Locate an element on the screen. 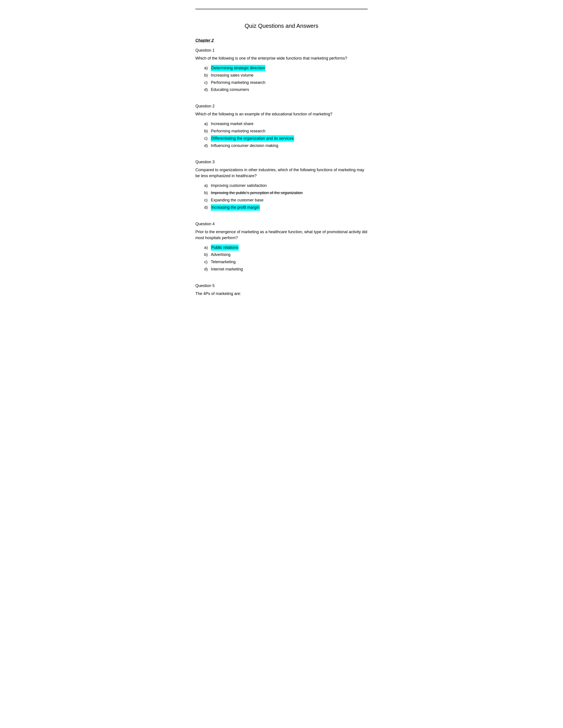 The height and width of the screenshot is (728, 563). answer-text-3-2: Improving the public's perception of the… is located at coordinates (257, 193).